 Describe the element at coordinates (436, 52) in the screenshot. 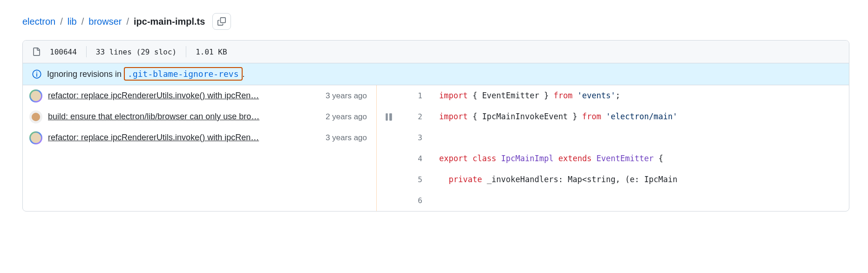

I see `file-header: 100644 33 lines (29 sloc) 1.01 KB` at that location.